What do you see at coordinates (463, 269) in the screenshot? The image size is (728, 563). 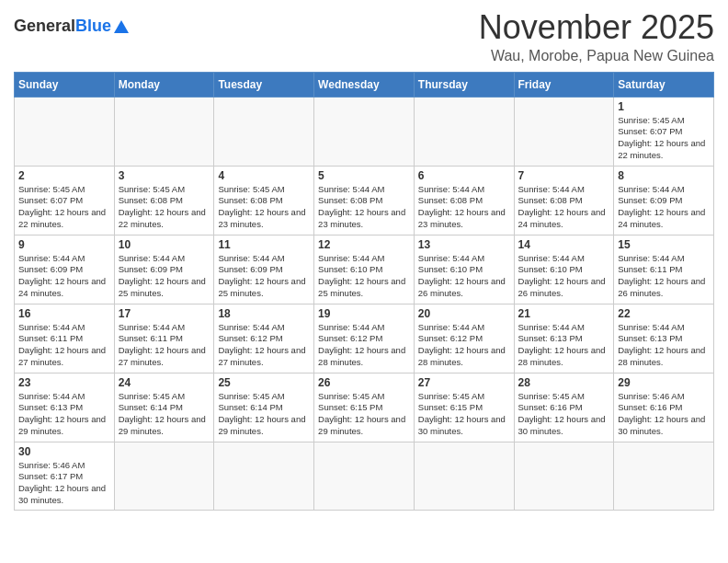 I see `calendar-day-cell: 13Sunrise: 5:44 AM Sunset: 6:10 PM Dayli…` at bounding box center [463, 269].